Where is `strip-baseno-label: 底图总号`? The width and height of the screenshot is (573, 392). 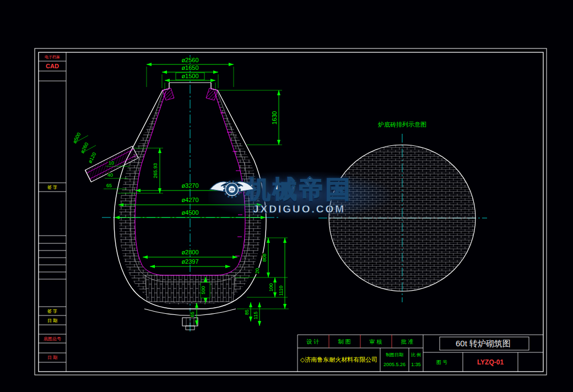
strip-baseno-label: 底图总号 is located at coordinates (52, 339).